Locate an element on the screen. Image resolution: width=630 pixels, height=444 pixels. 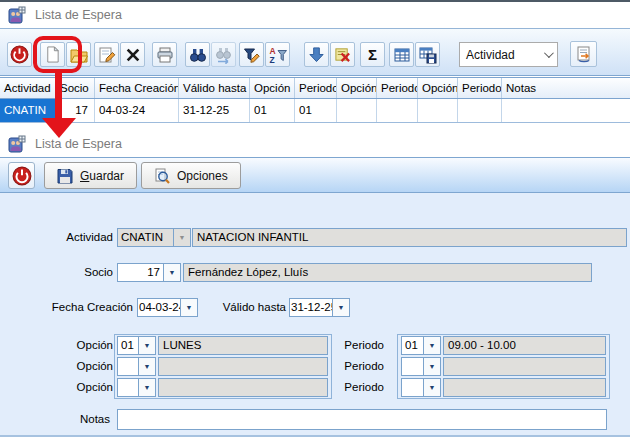
opcion-2-combo: ▼ is located at coordinates (136, 366).